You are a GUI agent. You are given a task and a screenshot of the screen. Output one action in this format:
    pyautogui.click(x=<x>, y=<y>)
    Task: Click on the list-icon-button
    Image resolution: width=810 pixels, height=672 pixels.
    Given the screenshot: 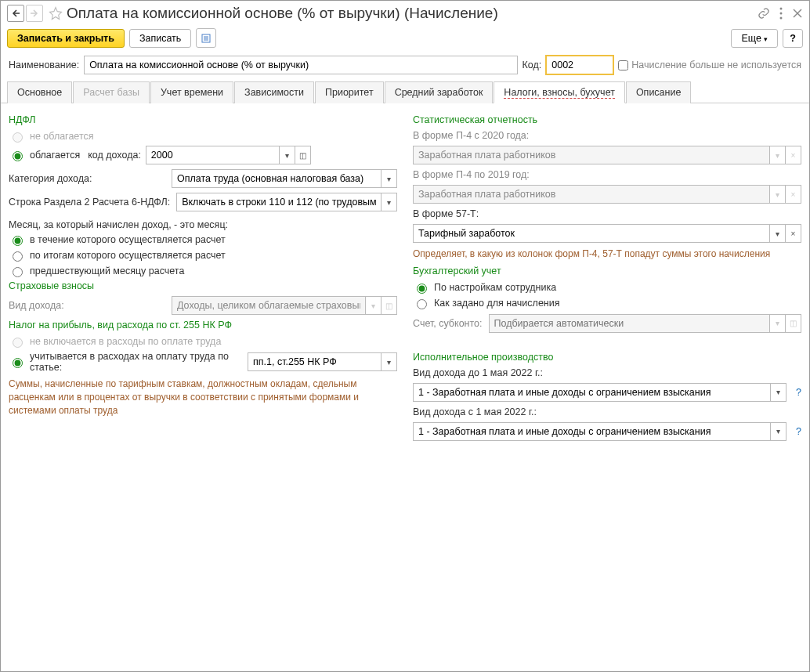 What is the action you would take?
    pyautogui.click(x=206, y=38)
    